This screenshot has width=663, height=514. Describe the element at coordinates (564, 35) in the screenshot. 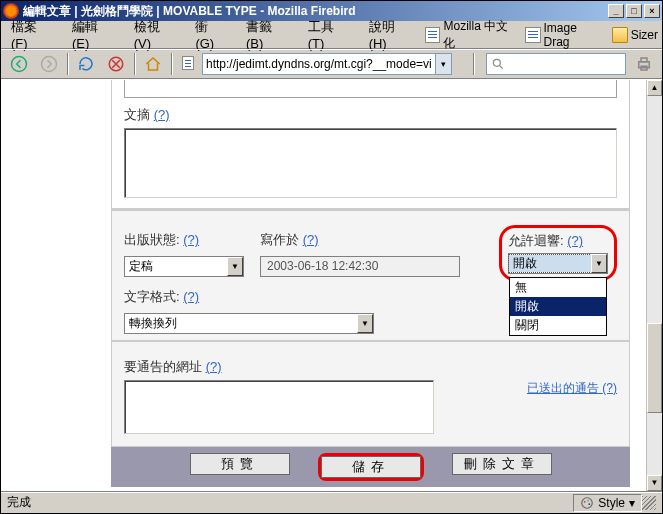

I see `bookmark-imagedrag: Image Drag` at that location.